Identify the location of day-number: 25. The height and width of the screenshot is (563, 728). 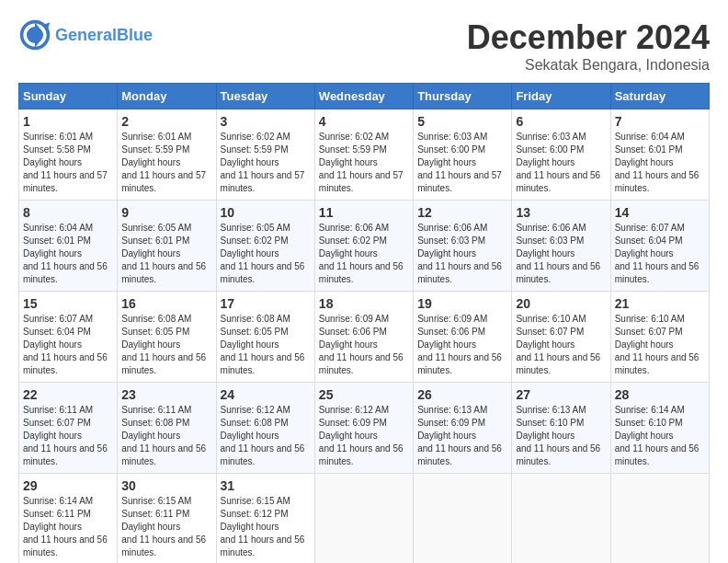
(364, 395).